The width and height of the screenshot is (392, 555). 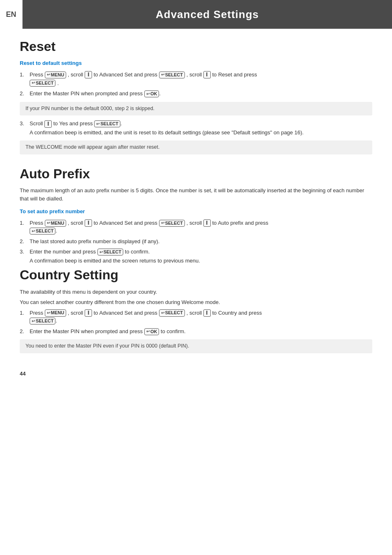 What do you see at coordinates (196, 310) in the screenshot?
I see `country-section: Country Setting The availability of this…` at bounding box center [196, 310].